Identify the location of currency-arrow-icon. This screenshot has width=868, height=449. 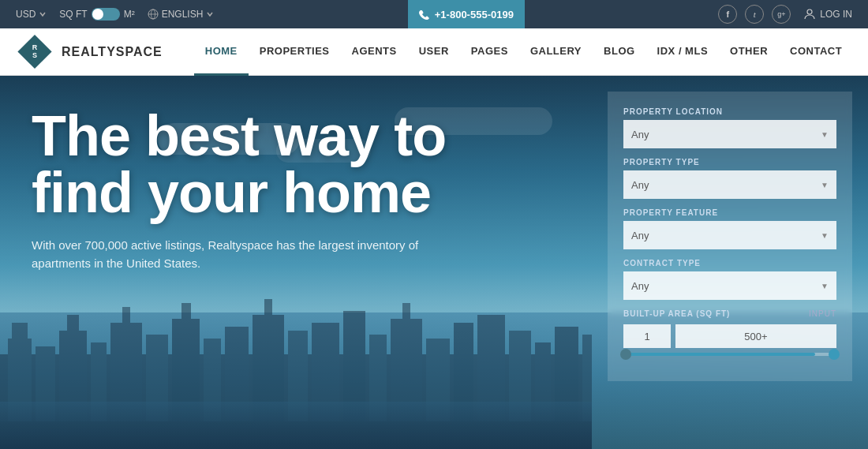
(43, 14).